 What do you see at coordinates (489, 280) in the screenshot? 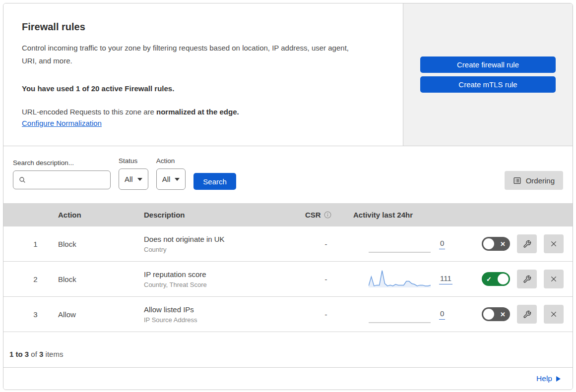
I see `check-icon: ✓` at bounding box center [489, 280].